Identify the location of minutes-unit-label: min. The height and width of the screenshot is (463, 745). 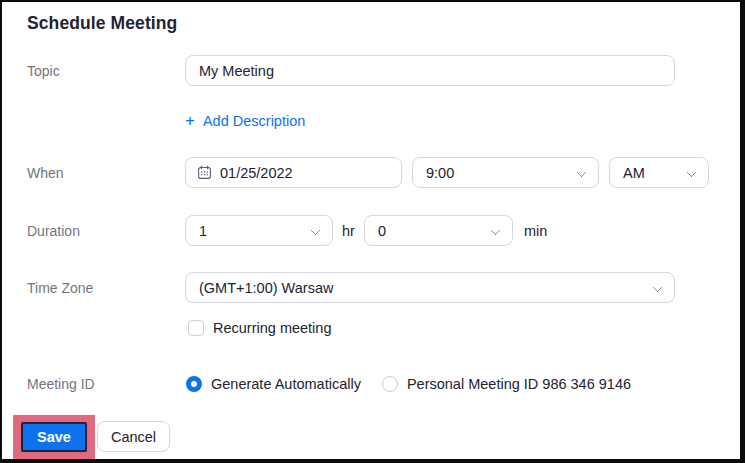
(536, 231).